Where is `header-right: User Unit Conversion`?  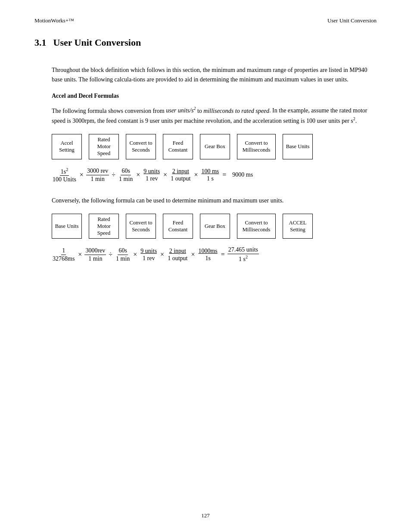 header-right: User Unit Conversion is located at coordinates (352, 21).